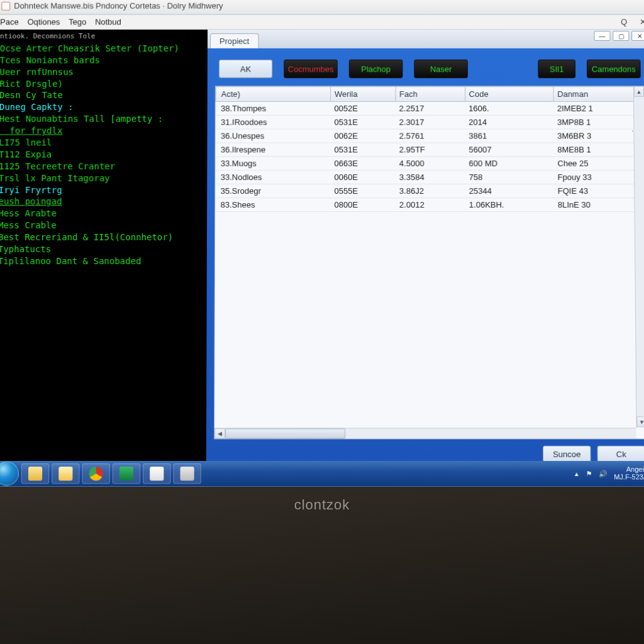 This screenshot has width=644, height=644. What do you see at coordinates (102, 249) in the screenshot?
I see `terminal-line: Typhatucts` at bounding box center [102, 249].